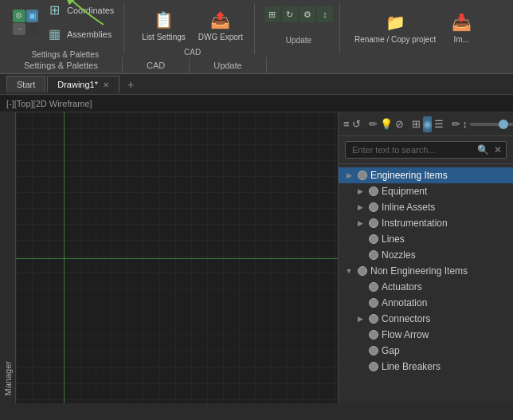 The image size is (513, 420). I want to click on label-line-breakers: Line Breakers, so click(411, 367).